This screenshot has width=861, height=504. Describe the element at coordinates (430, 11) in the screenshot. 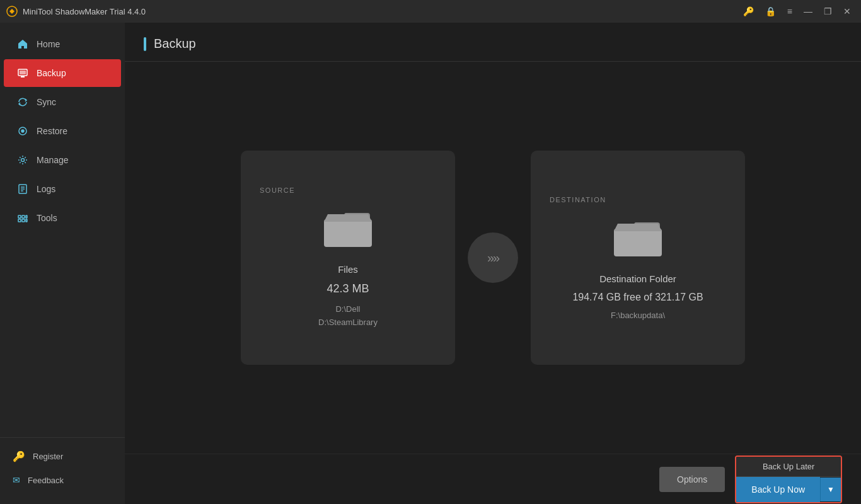

I see `titlebar: MiniTool ShadowMaker Trial 4.4.0 🔑 🔒 ≡ —…` at that location.